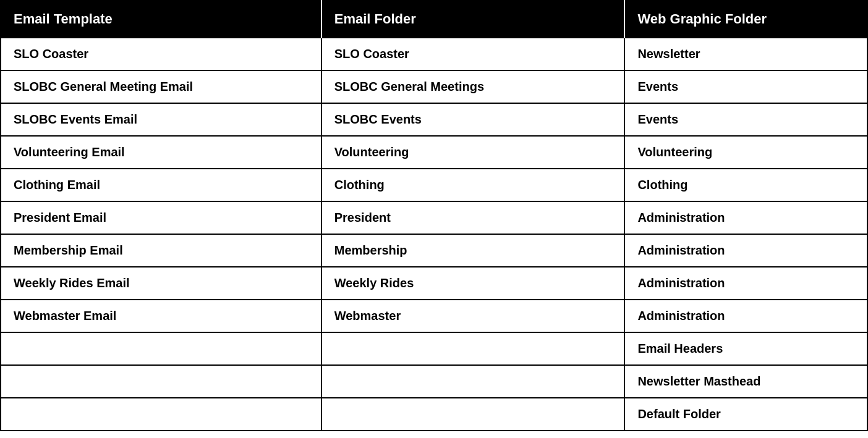 The width and height of the screenshot is (868, 438). What do you see at coordinates (746, 152) in the screenshot?
I see `cell-web-graphic-folder: Volunteering` at bounding box center [746, 152].